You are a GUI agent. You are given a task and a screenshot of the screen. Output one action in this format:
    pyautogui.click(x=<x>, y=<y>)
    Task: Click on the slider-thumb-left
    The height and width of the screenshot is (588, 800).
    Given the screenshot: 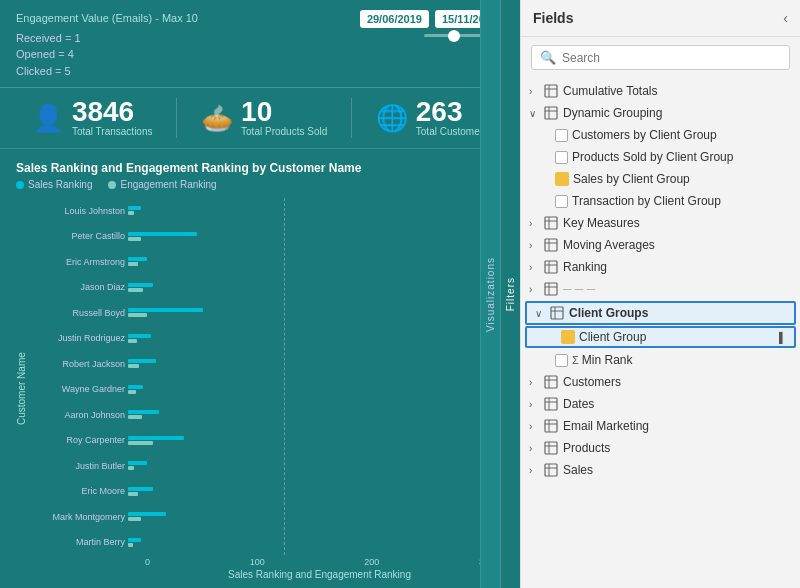 What is the action you would take?
    pyautogui.click(x=454, y=36)
    